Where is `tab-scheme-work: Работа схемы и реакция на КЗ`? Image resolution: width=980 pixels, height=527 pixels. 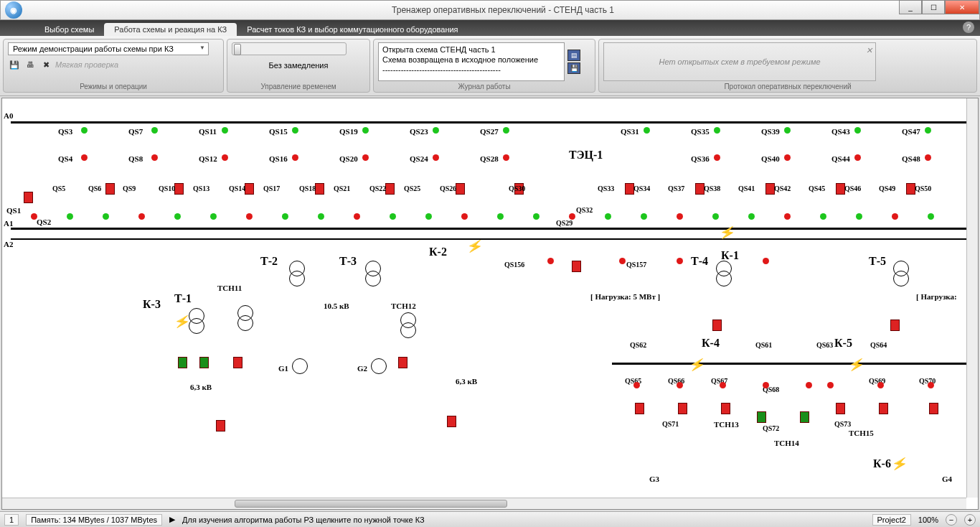
tab-scheme-work: Работа схемы и реакция на КЗ is located at coordinates (171, 29).